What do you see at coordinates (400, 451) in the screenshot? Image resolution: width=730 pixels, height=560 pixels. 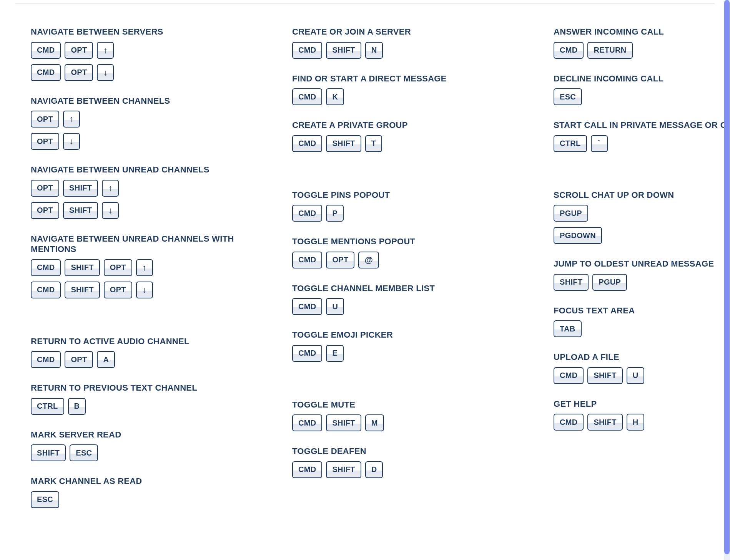 I see `keybind-section-title: TOGGLE DEAFEN` at bounding box center [400, 451].